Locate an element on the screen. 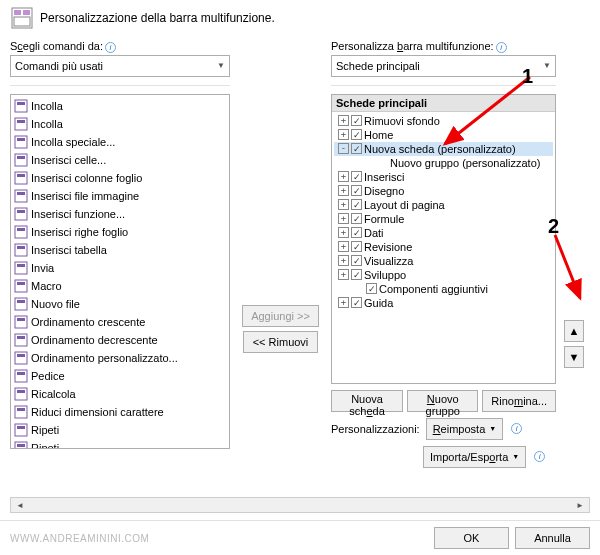  list-item: Inserisci colonne foglio is located at coordinates (120, 178).